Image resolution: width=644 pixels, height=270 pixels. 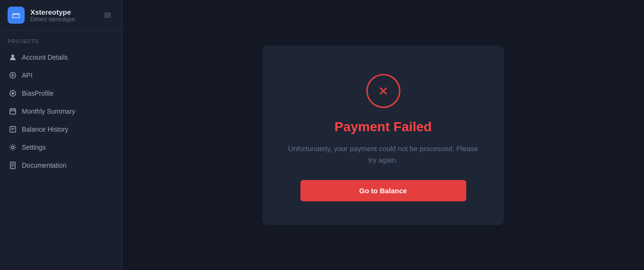 What do you see at coordinates (61, 165) in the screenshot?
I see `sidebar-item-documentation: Documentation` at bounding box center [61, 165].